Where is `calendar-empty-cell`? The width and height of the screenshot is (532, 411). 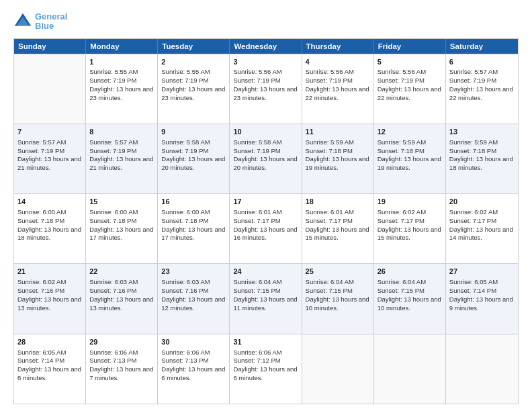 calendar-empty-cell is located at coordinates (410, 369).